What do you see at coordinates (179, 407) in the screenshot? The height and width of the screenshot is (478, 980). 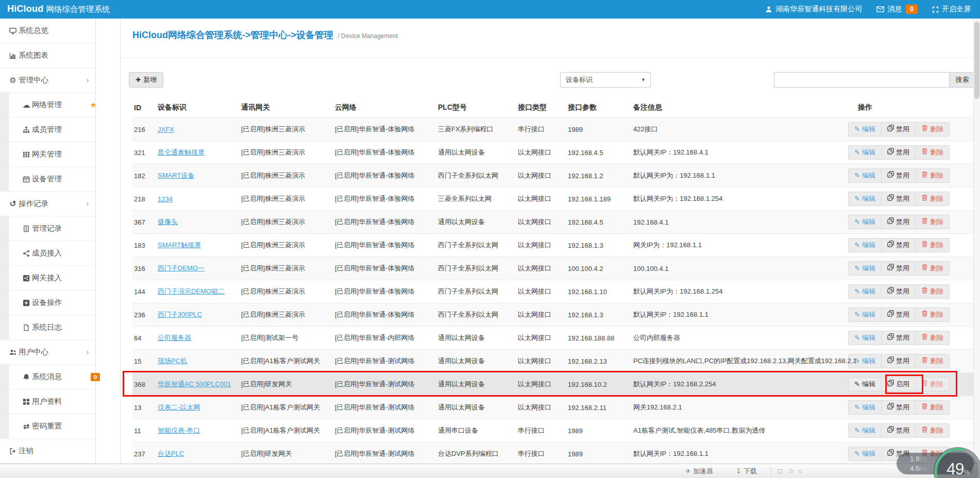 I see `device-name-link: 仪表二-以太网` at bounding box center [179, 407].